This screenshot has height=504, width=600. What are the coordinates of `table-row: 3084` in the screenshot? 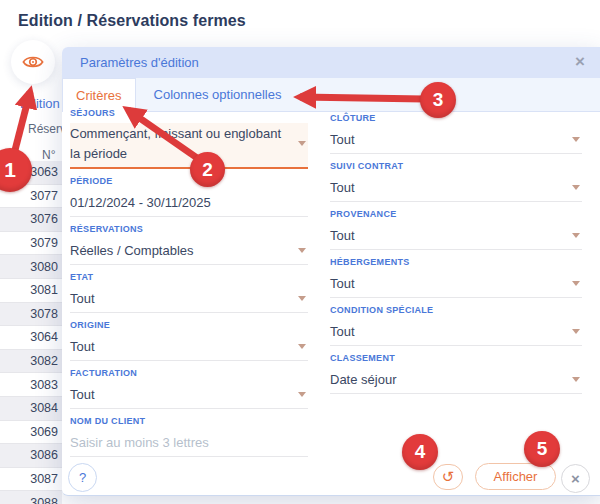 It's located at (31, 409).